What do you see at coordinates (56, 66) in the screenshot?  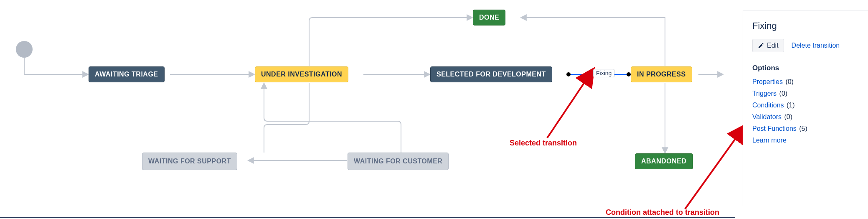 I see `edge-start-awaiting-triage` at bounding box center [56, 66].